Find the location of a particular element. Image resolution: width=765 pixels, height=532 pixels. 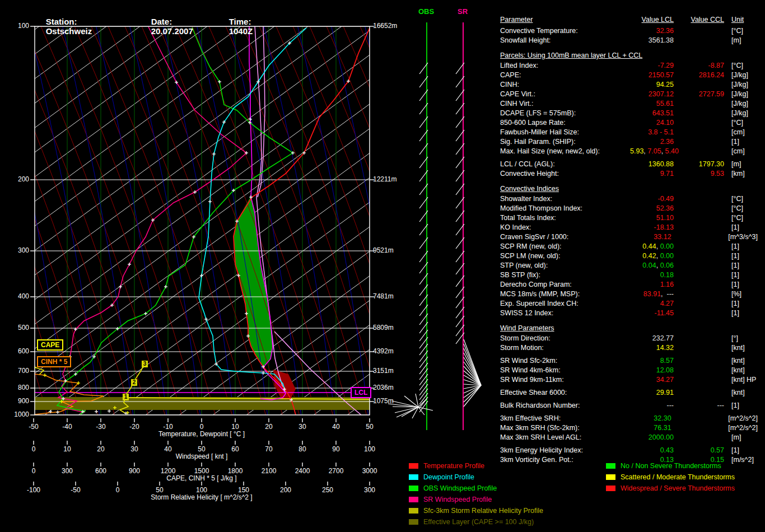

legend-label: Widespread / Severe Thunderstorms is located at coordinates (678, 488).